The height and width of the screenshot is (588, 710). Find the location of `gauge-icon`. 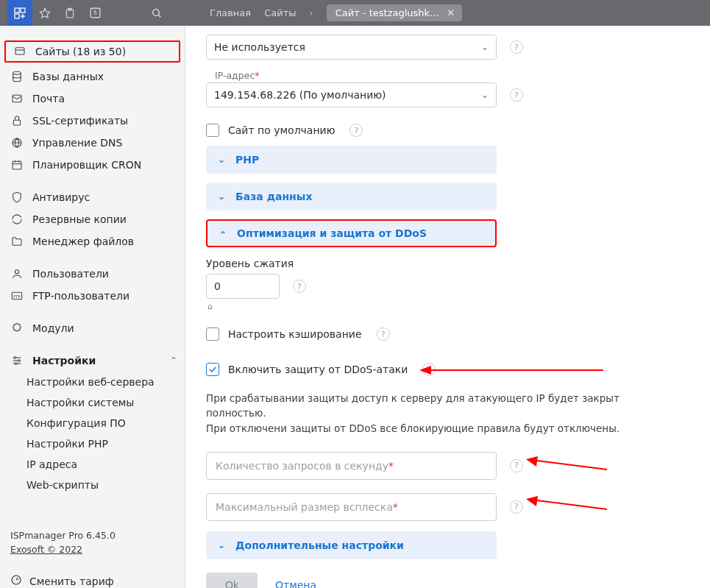

gauge-icon is located at coordinates (16, 581).